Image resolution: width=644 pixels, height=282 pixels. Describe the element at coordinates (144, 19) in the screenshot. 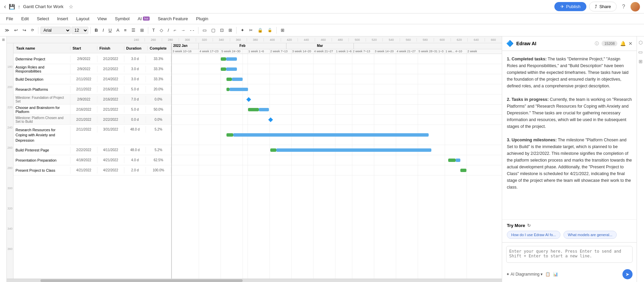

I see `menu-ai: AI hot` at that location.